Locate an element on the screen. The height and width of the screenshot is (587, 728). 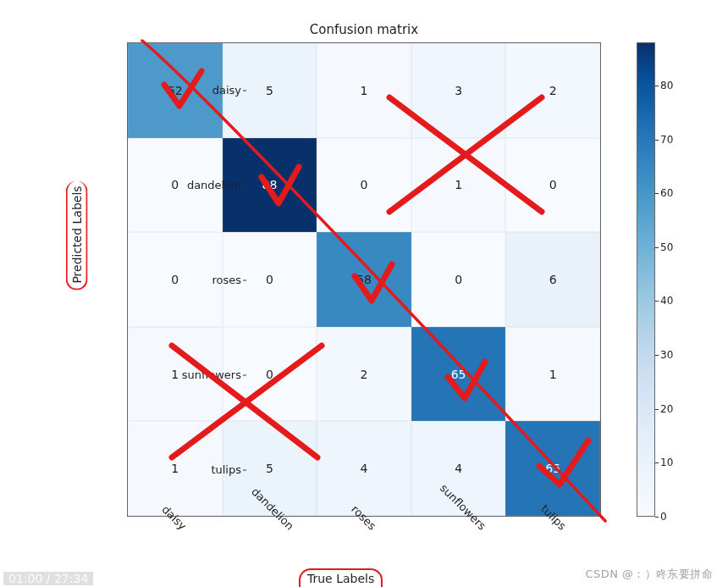
colorbar-tick: 10 is located at coordinates (667, 462).